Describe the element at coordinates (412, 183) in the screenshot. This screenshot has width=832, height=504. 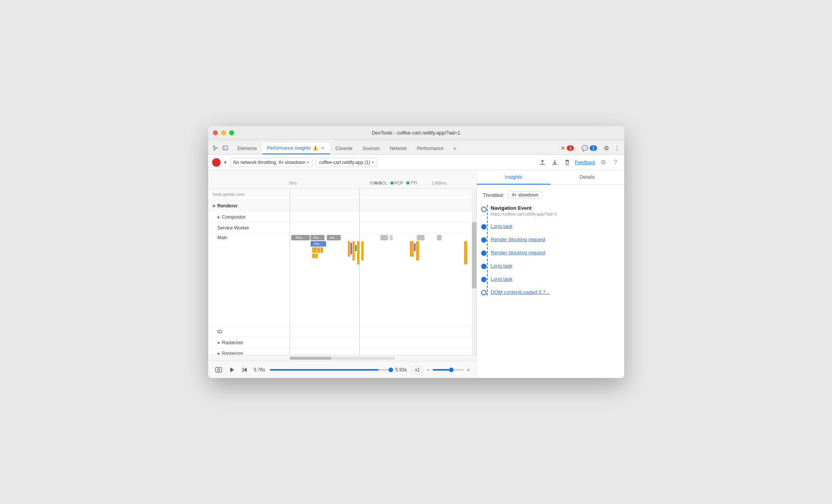
I see `tti-marker: TTI` at that location.